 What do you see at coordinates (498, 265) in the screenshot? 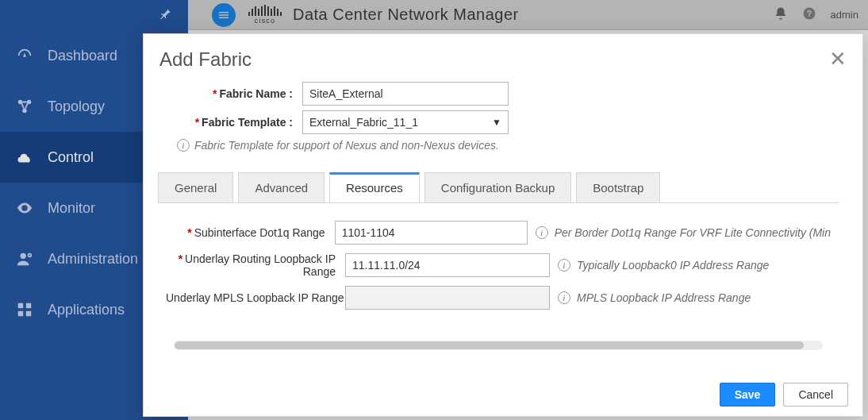
I see `resource-row-underlay-routing: *Underlay Routing Loopback IPRange i Typ…` at bounding box center [498, 265].